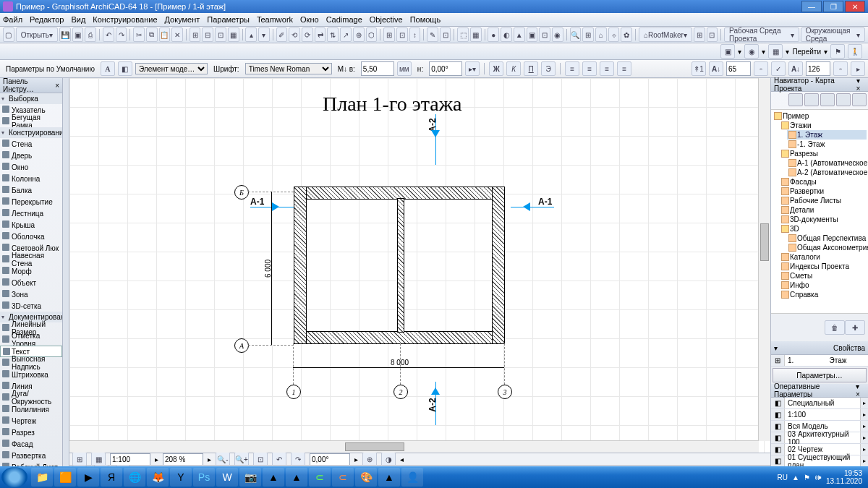 Image resolution: width=868 pixels, height=488 pixels. I want to click on zoom-next-icon: ↷, so click(298, 459).